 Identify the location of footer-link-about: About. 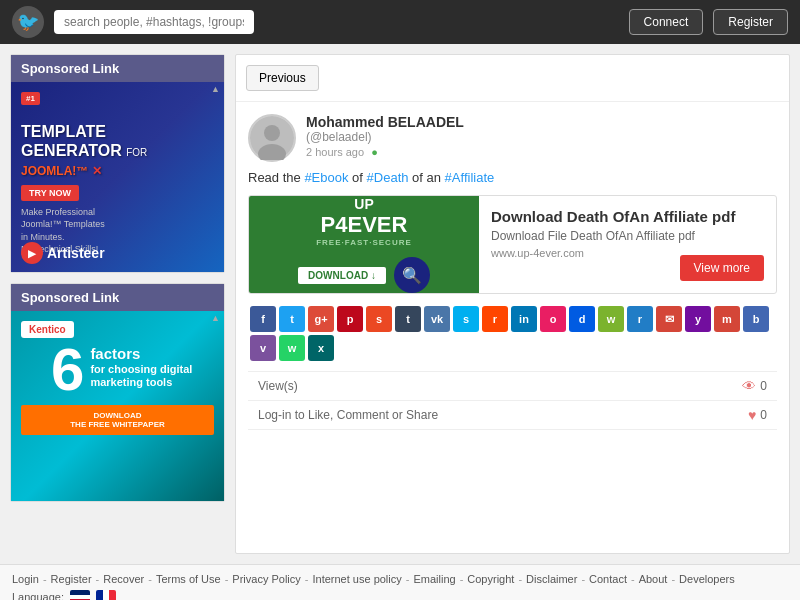
(654, 579).